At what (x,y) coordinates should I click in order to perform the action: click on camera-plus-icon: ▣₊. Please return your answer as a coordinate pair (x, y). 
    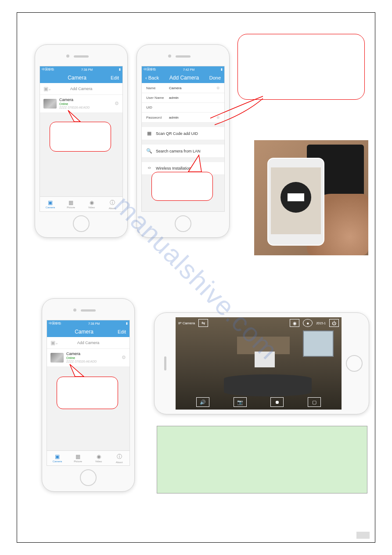
    Looking at the image, I should click on (54, 343).